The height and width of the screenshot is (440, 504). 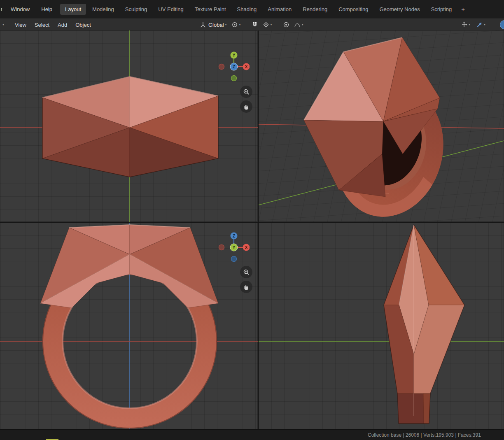 I want to click on show-gizmos-dropdown: ▾, so click(x=465, y=25).